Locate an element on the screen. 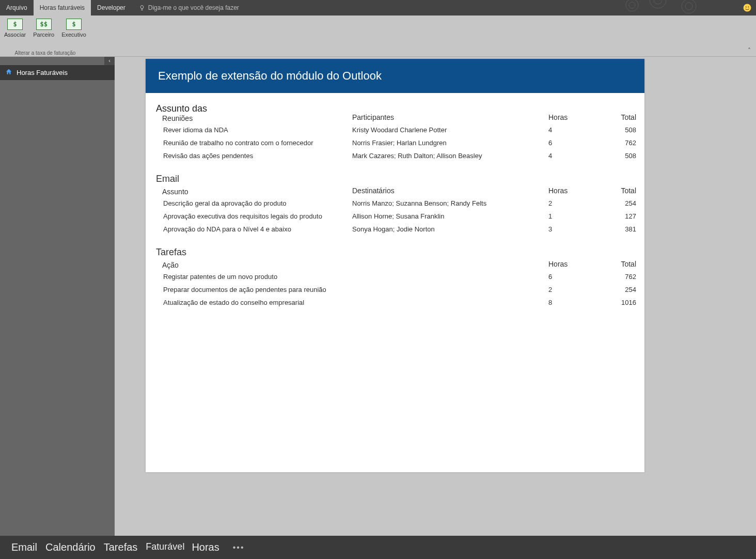  tasks-table: Ação Horas Total Registar patentes de um… is located at coordinates (395, 284).